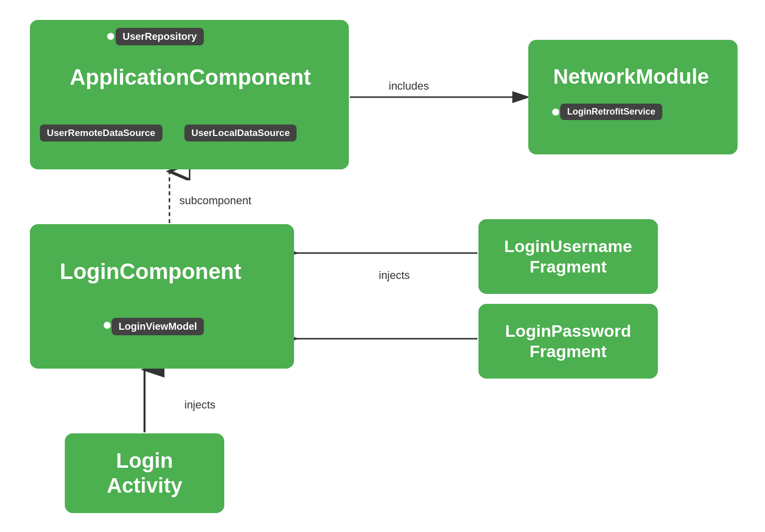  What do you see at coordinates (394, 275) in the screenshot?
I see `injects-label-right: injects` at bounding box center [394, 275].